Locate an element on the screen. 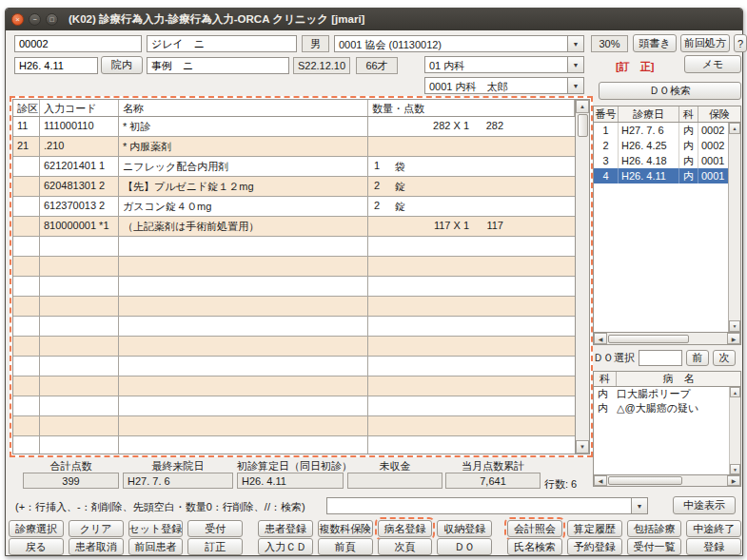 Image resolution: width=747 pixels, height=560 pixels. footer-button: 算定履歴 is located at coordinates (595, 529).